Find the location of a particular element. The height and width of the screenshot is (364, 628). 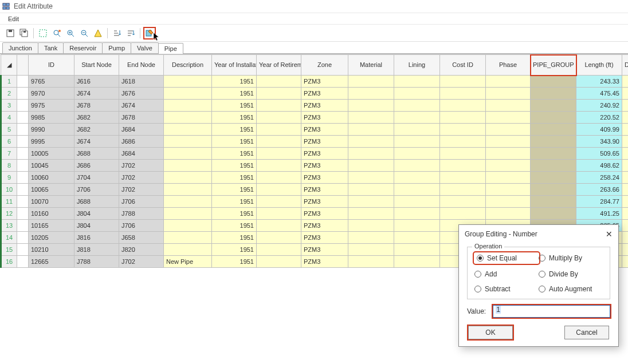

cell-startnode: J818 is located at coordinates (97, 250).